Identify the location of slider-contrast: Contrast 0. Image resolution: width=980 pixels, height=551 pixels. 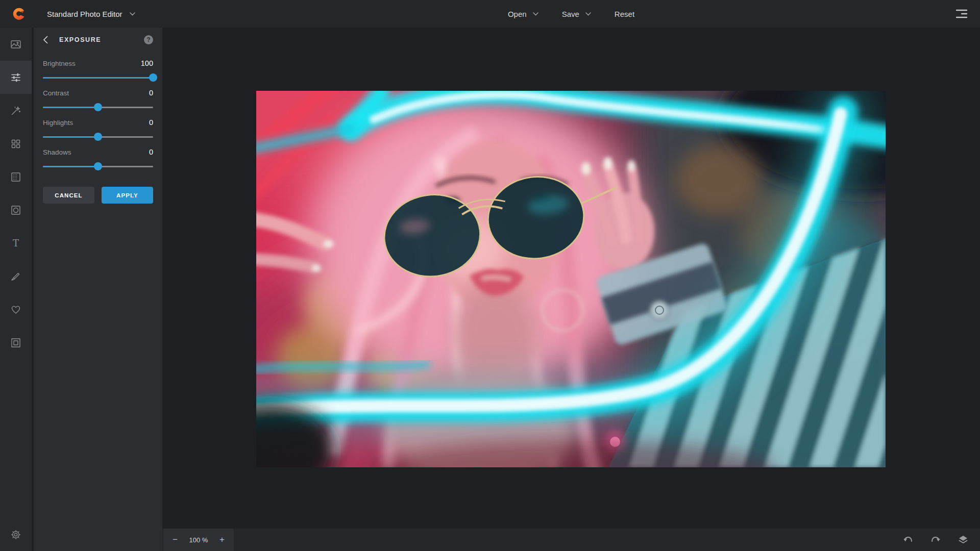
(98, 100).